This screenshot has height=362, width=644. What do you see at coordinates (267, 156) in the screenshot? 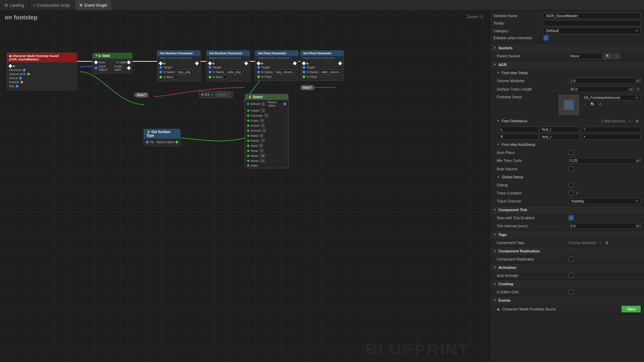
I see `select-item-water: Water 10` at bounding box center [267, 156].